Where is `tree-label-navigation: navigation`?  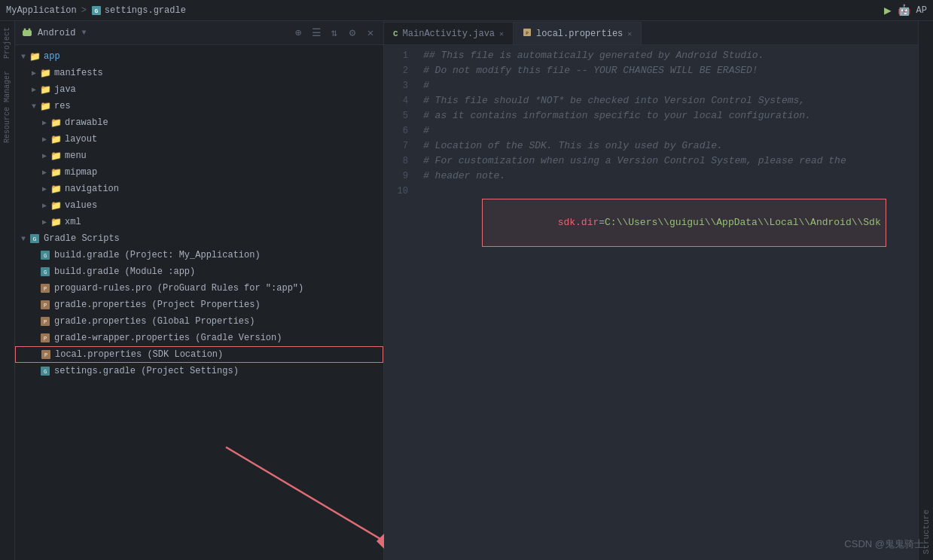
tree-label-navigation: navigation is located at coordinates (92, 189).